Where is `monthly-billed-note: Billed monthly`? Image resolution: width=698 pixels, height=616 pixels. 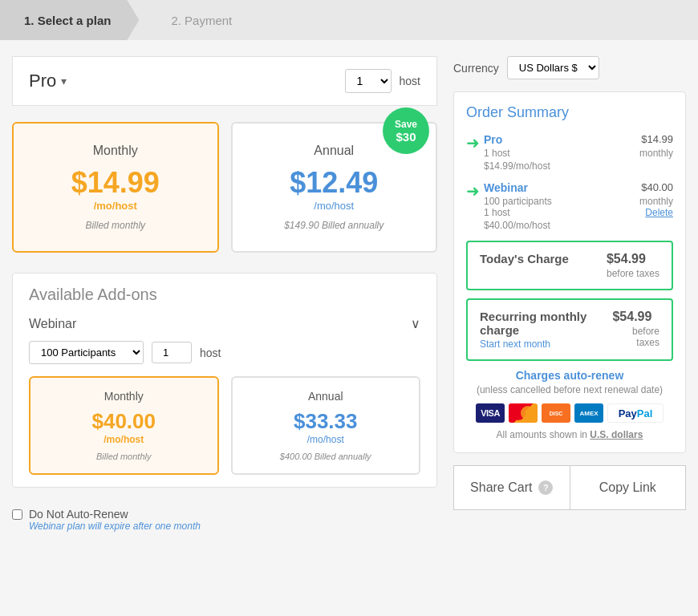 monthly-billed-note: Billed monthly is located at coordinates (116, 225).